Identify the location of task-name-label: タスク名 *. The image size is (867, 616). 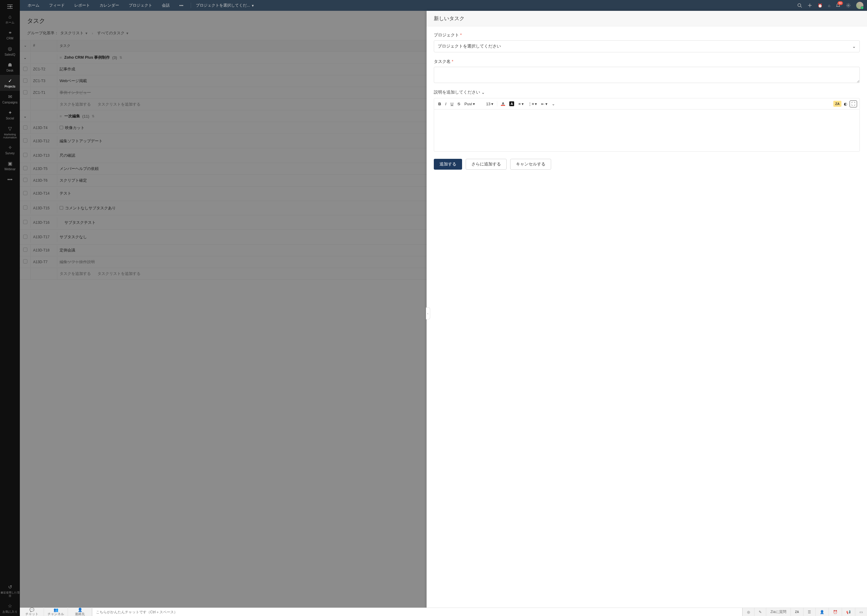
(647, 61).